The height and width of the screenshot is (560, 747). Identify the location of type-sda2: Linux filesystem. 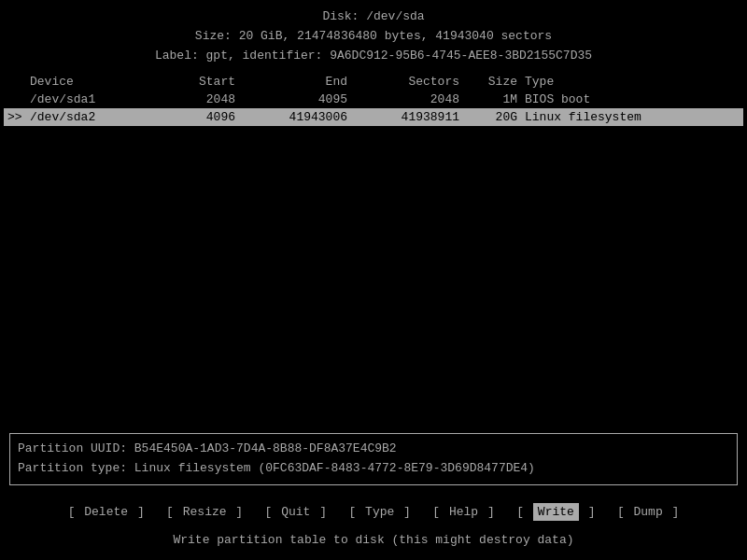
(632, 118).